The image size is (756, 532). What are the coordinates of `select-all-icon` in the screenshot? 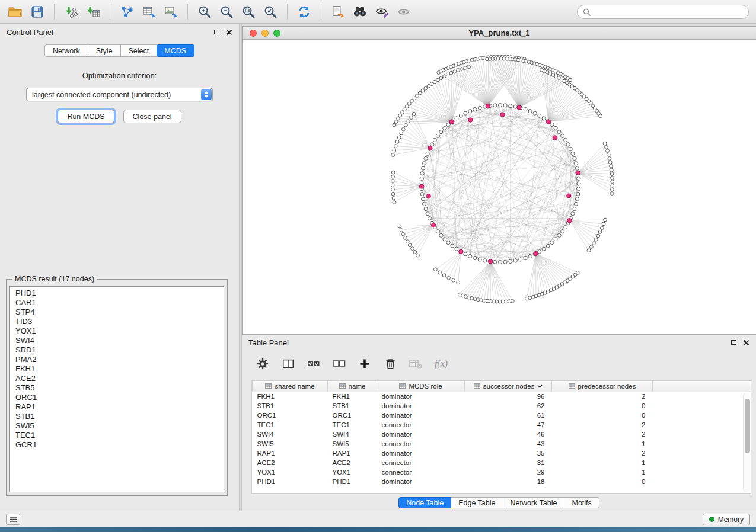 It's located at (314, 364).